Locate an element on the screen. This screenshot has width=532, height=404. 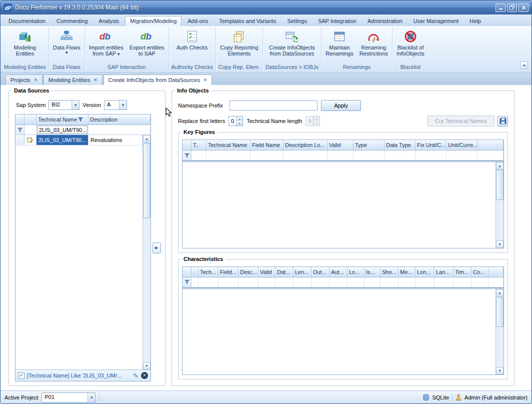
column-header: Aut... is located at coordinates (338, 272).